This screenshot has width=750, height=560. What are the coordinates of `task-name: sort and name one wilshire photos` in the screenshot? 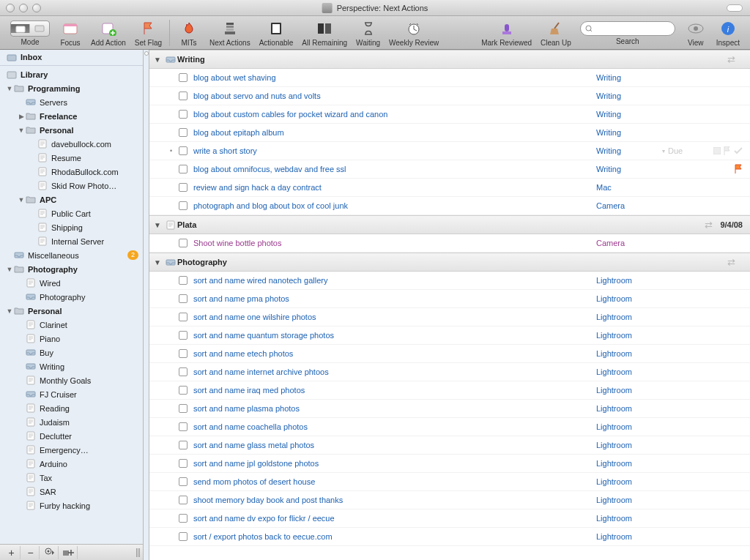 It's located at (255, 317).